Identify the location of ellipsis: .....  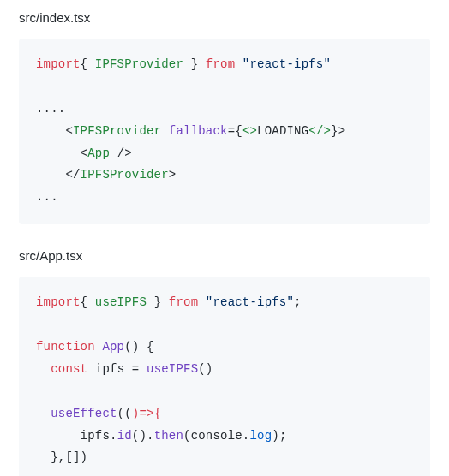
(51, 109).